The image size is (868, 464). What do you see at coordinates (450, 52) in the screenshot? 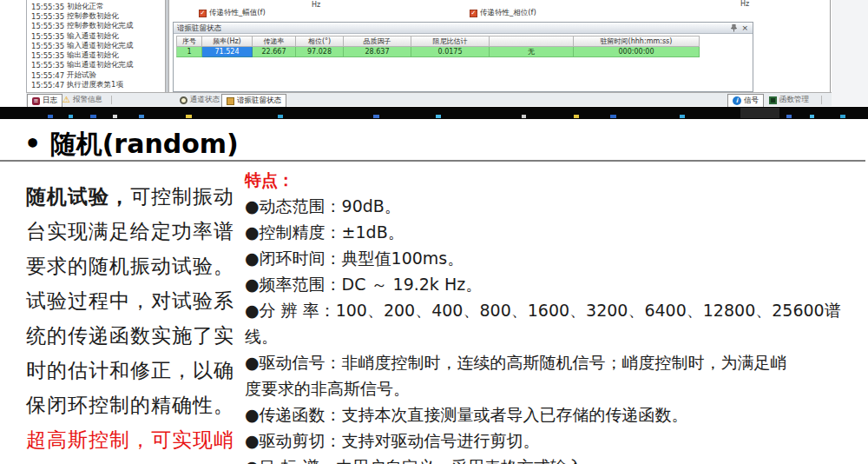
I see `table-cell: 0.0175` at bounding box center [450, 52].